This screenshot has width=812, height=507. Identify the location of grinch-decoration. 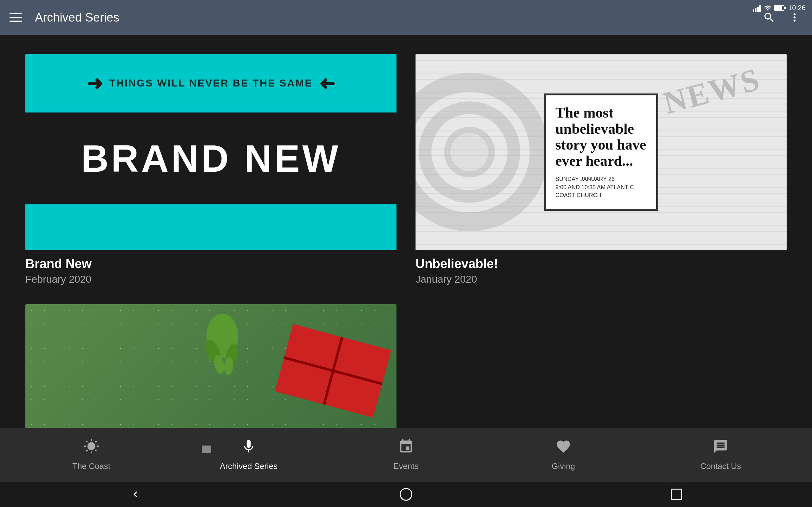
(222, 345).